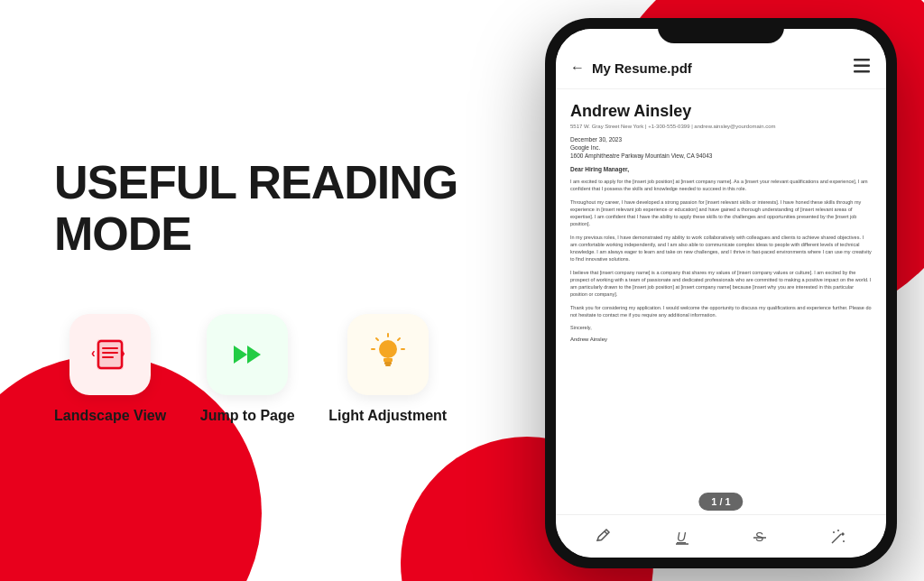 Image resolution: width=924 pixels, height=581 pixels. Describe the element at coordinates (604, 537) in the screenshot. I see `pen-icon` at that location.